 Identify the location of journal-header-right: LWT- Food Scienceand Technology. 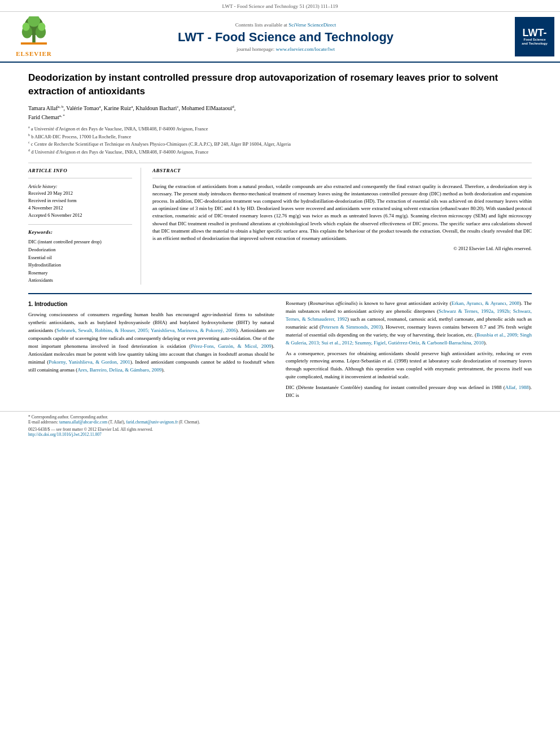
(532, 37).